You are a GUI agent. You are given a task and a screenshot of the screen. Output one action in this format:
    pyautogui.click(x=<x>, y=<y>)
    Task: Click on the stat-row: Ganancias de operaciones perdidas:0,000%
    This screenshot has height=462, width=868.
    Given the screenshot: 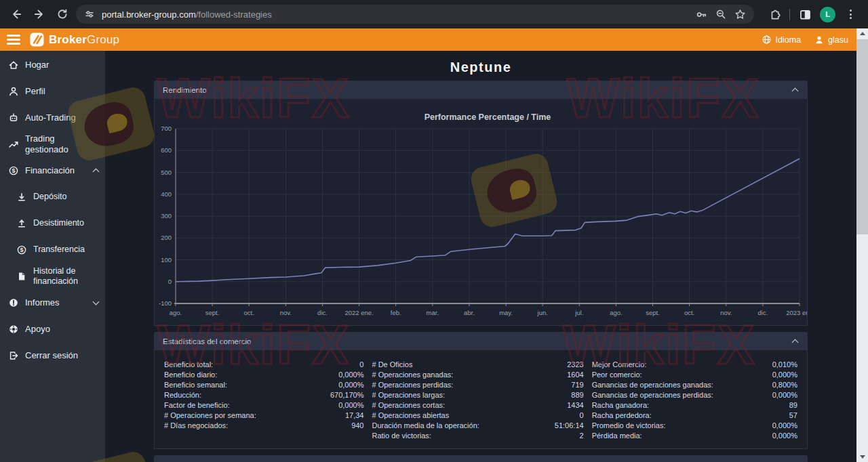 What is the action you would take?
    pyautogui.click(x=694, y=394)
    